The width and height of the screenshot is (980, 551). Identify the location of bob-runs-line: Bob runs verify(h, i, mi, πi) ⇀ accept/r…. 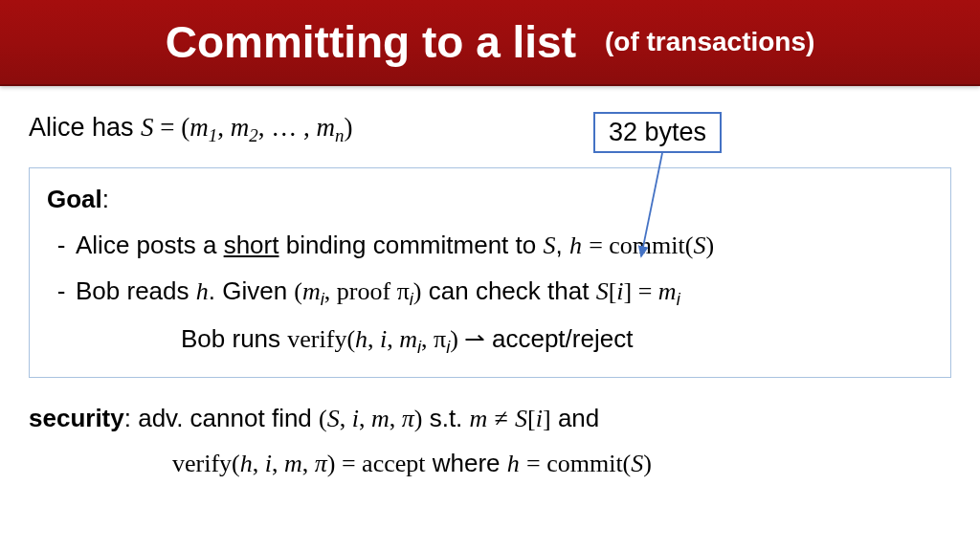
(557, 341).